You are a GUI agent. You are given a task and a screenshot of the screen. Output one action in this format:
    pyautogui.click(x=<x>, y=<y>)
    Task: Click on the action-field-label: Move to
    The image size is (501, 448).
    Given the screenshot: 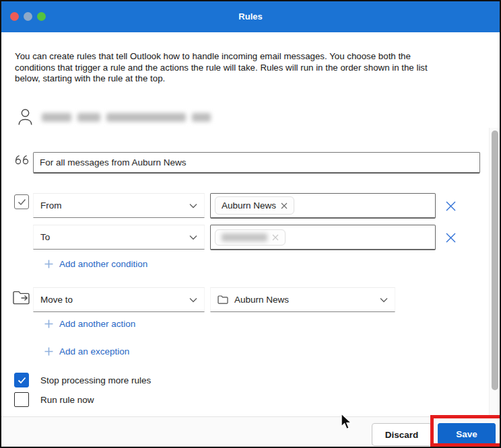 What is the action you would take?
    pyautogui.click(x=114, y=300)
    